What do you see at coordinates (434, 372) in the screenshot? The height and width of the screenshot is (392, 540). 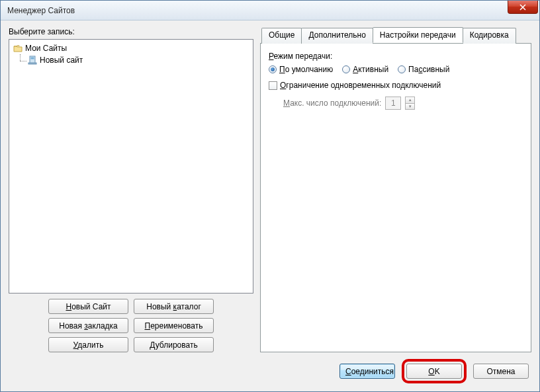 I see `ok-highlight: OK` at bounding box center [434, 372].